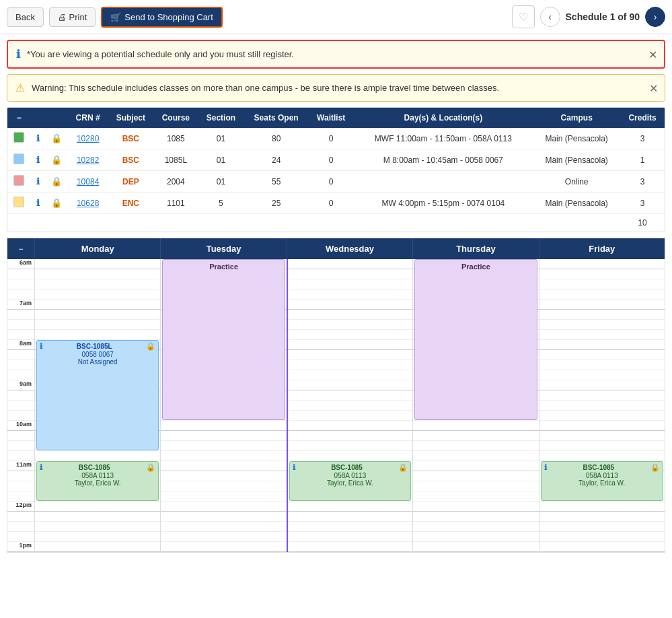 The image size is (672, 618). Describe the element at coordinates (654, 88) in the screenshot. I see `warn-banner-close: ✕` at that location.